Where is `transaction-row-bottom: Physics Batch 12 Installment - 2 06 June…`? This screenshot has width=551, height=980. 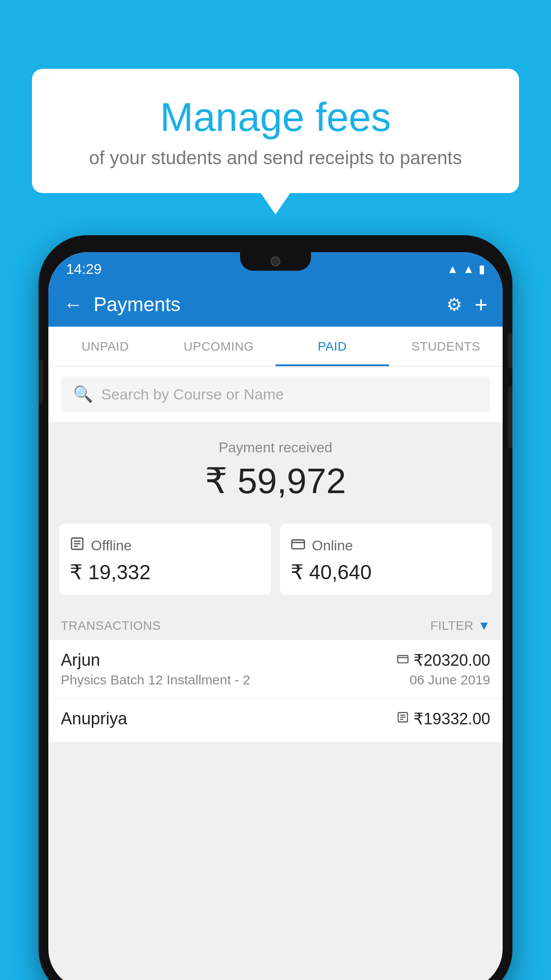
transaction-row-bottom: Physics Batch 12 Installment - 2 06 June… is located at coordinates (276, 680).